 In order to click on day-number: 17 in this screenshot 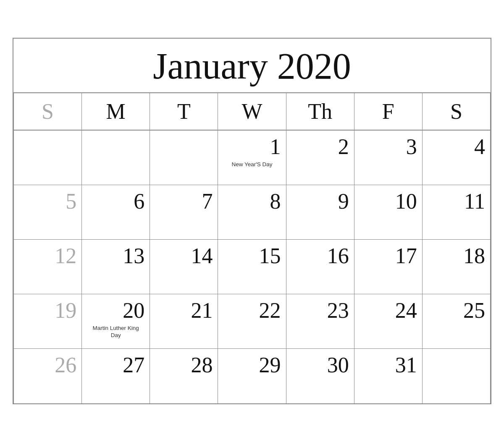, I will do `click(388, 256)`.